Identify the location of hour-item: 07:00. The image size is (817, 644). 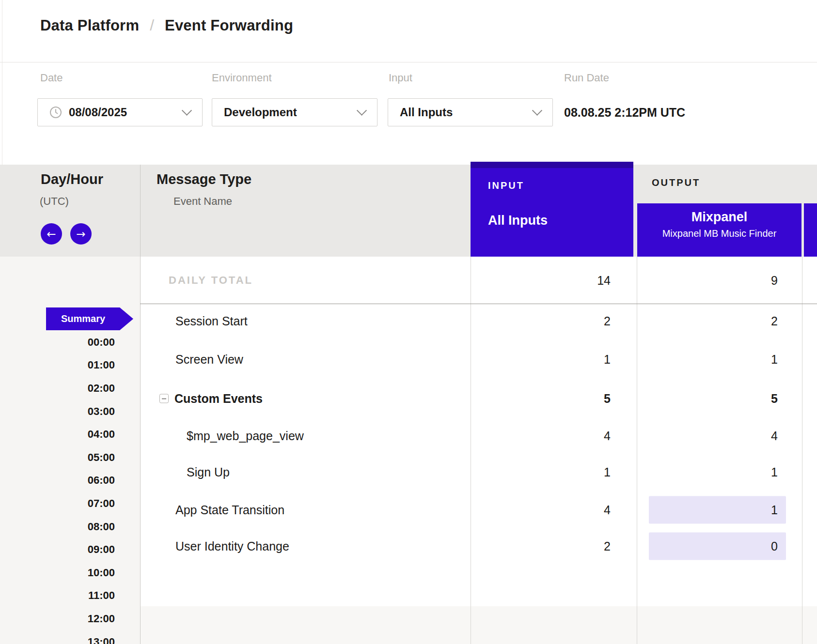
(57, 504).